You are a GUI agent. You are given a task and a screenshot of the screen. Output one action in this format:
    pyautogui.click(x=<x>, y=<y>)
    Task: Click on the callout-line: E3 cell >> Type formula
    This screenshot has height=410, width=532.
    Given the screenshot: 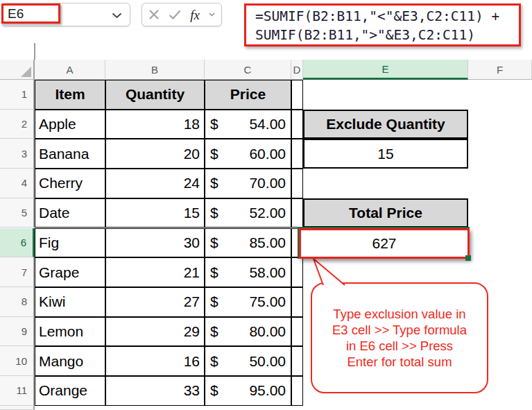 What is the action you would take?
    pyautogui.click(x=400, y=330)
    